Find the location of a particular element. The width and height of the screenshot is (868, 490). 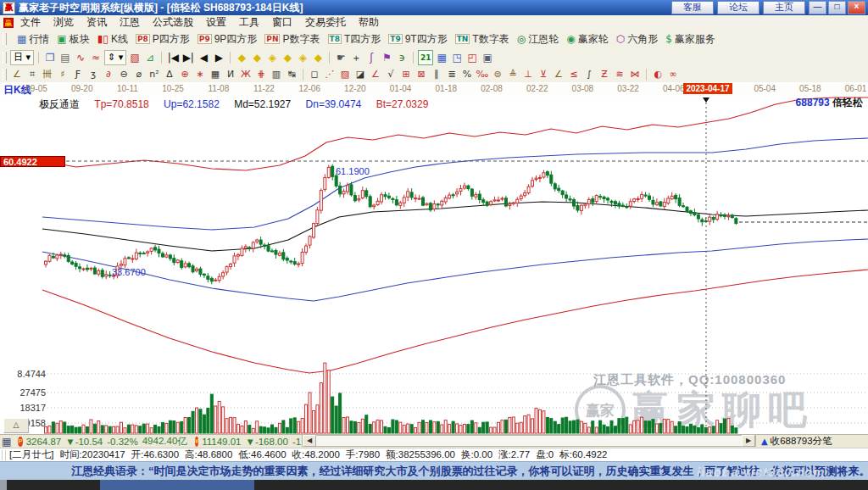

gold-tool-icon: ⊜ is located at coordinates (498, 75).